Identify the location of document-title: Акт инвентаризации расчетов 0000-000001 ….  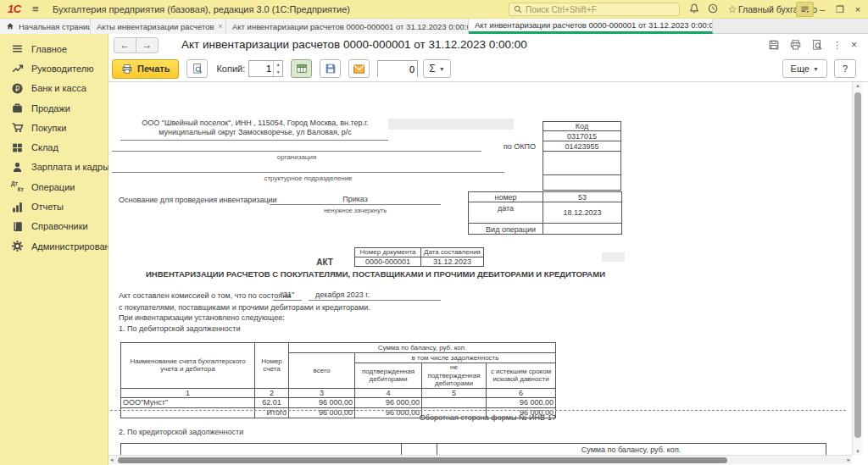
(354, 44).